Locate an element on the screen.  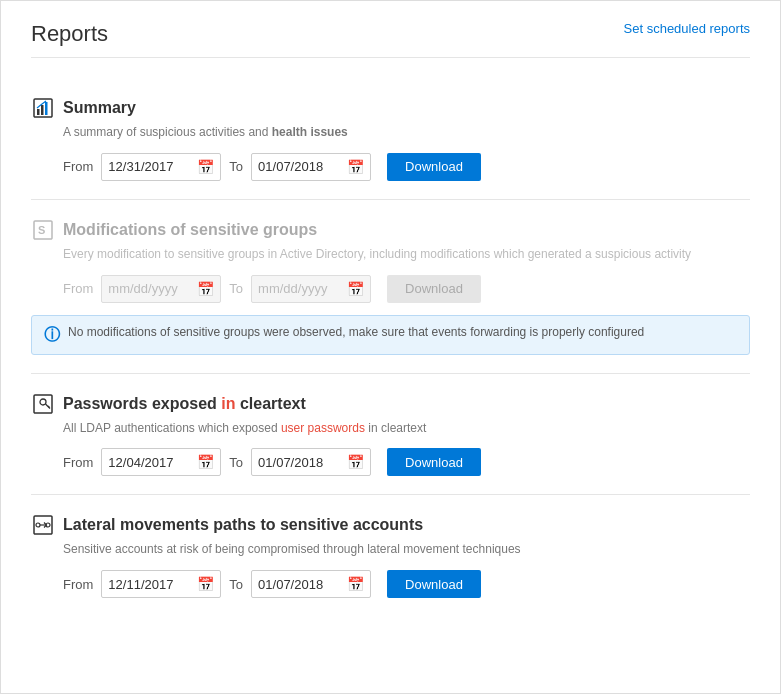
lateral-to-input: 01/07/2018 📅 is located at coordinates (311, 584).